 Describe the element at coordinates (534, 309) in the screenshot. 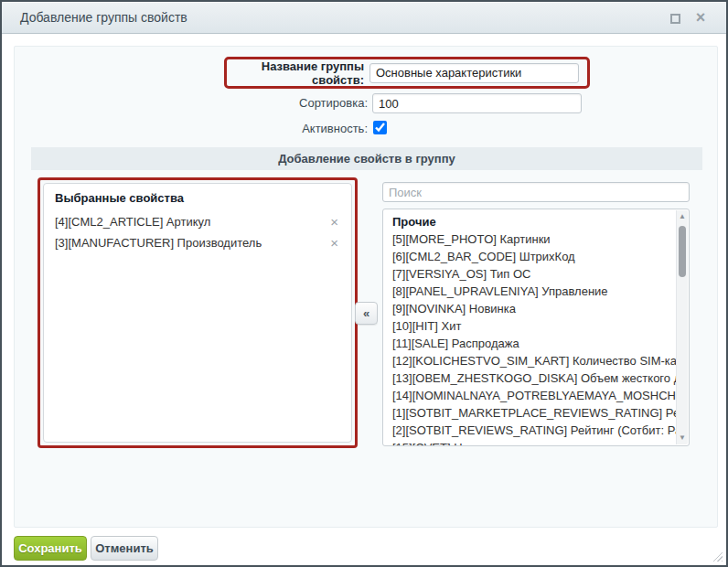

I see `available-property-row: [9][NOVINKA] Новинка` at that location.